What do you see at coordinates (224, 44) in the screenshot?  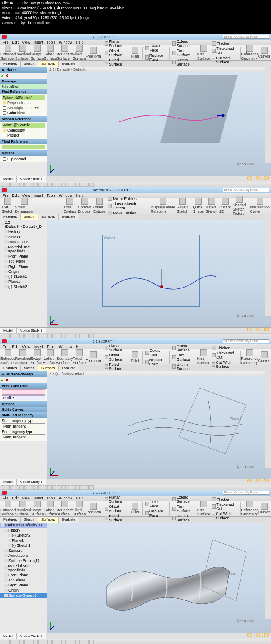 I see `thicken-button: Thicken` at bounding box center [224, 44].